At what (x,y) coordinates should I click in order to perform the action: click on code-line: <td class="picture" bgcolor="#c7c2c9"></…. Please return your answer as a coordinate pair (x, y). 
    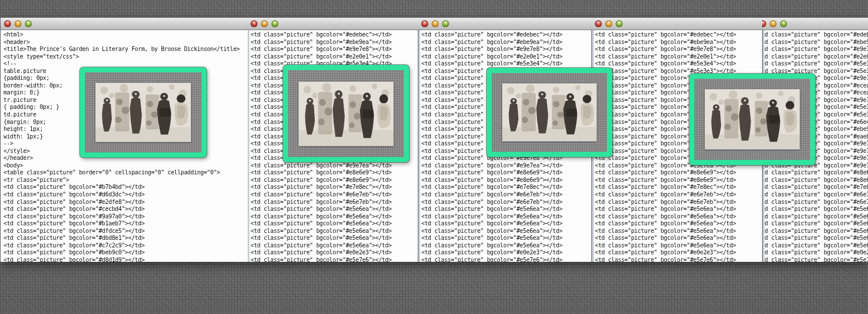
    Looking at the image, I should click on (126, 246).